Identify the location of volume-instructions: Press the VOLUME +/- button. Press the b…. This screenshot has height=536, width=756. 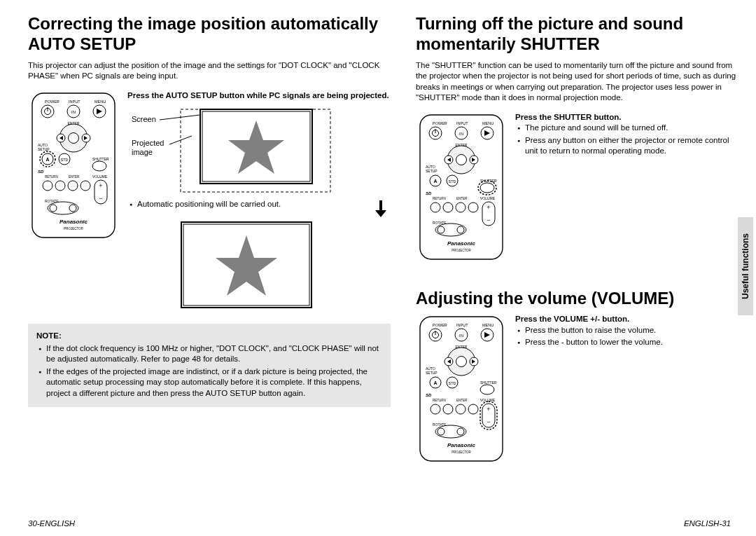
(626, 390).